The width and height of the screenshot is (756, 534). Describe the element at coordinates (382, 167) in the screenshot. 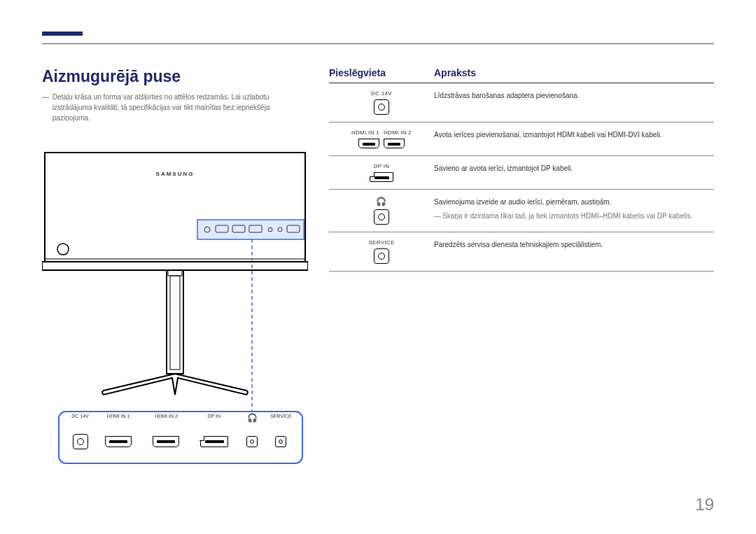

I see `port-label-dp: DP IN` at that location.